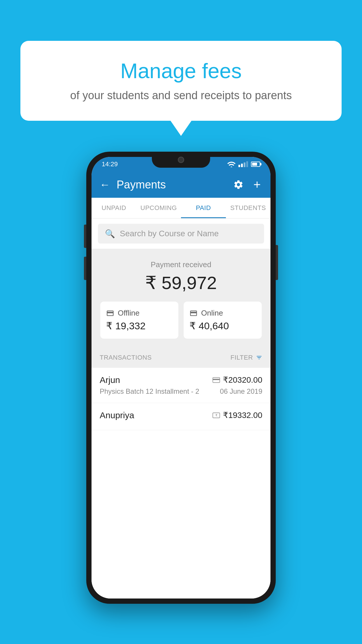 The height and width of the screenshot is (644, 362). I want to click on transaction-payment-type-icon, so click(216, 380).